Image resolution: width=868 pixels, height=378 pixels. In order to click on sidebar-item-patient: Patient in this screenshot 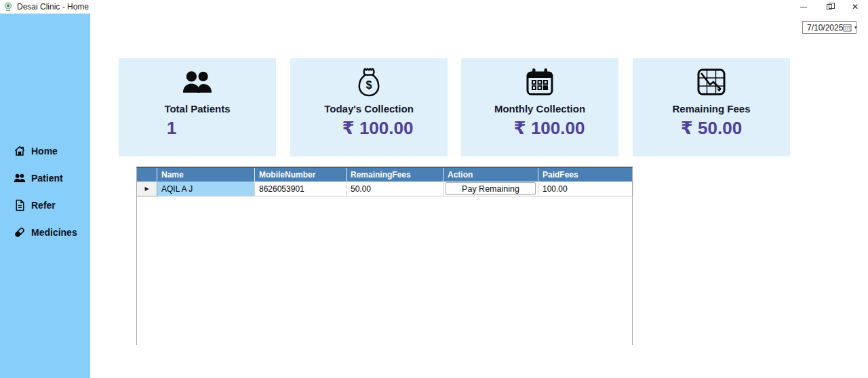, I will do `click(45, 178)`.